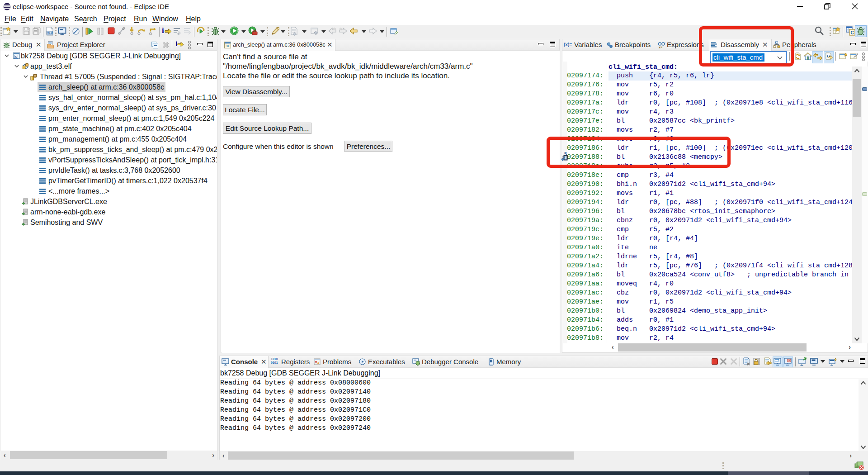  Describe the element at coordinates (50, 33) in the screenshot. I see `svg-text: 010` at that location.